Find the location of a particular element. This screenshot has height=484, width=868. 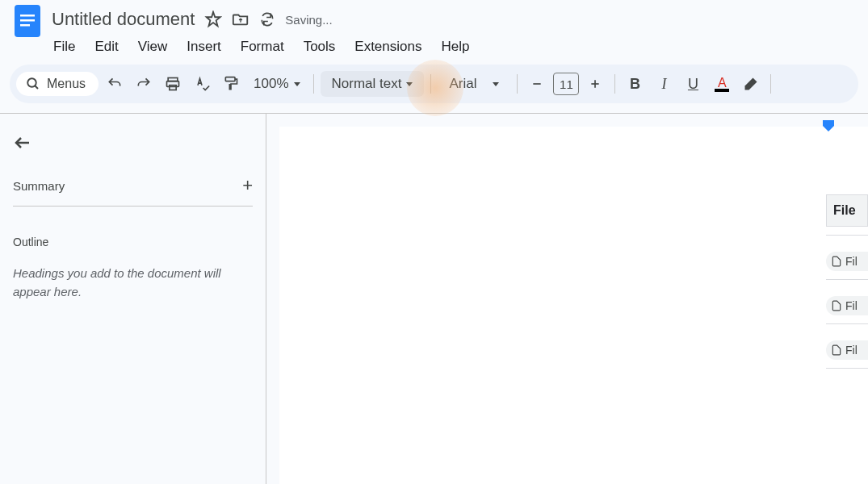

summary-label: Summary is located at coordinates (39, 186).